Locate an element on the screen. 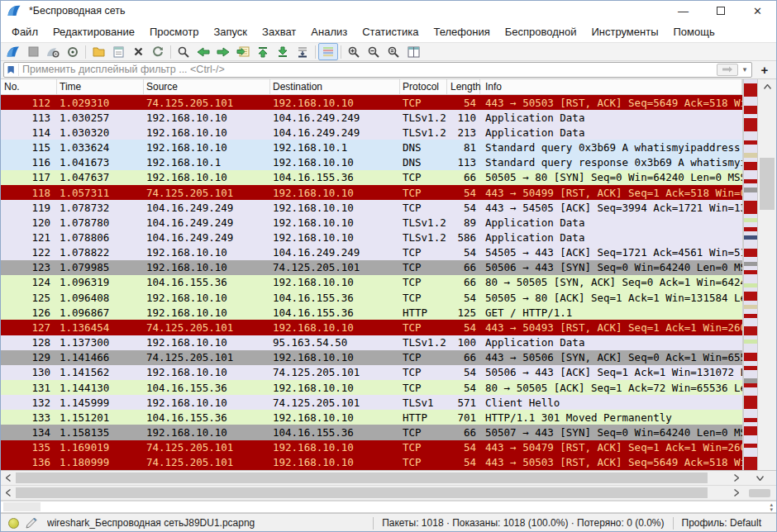 Image resolution: width=777 pixels, height=532 pixels. packet-row: 1241.096319104.16.155.36192.168.10.10TCP… is located at coordinates (372, 283).